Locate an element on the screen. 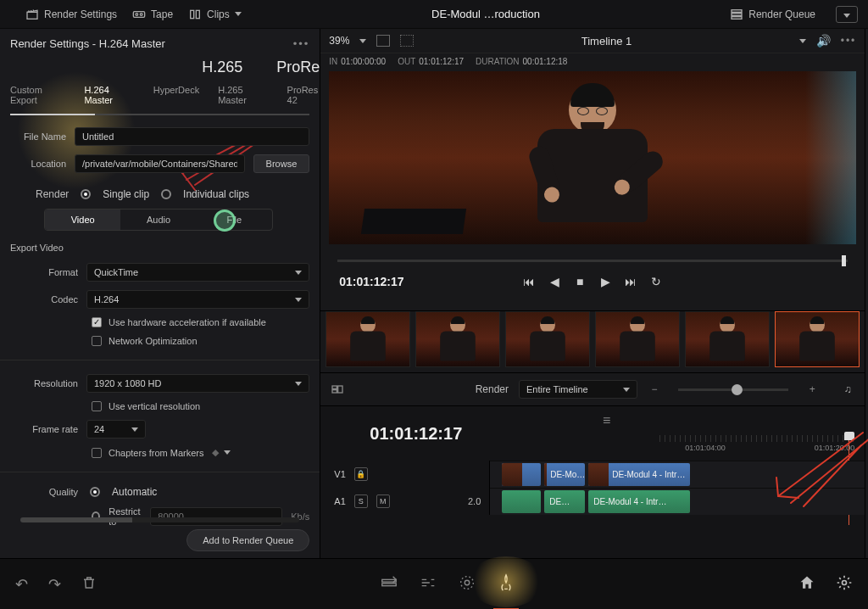 The width and height of the screenshot is (868, 609). render-settings-toggle: Render Settings is located at coordinates (71, 14).